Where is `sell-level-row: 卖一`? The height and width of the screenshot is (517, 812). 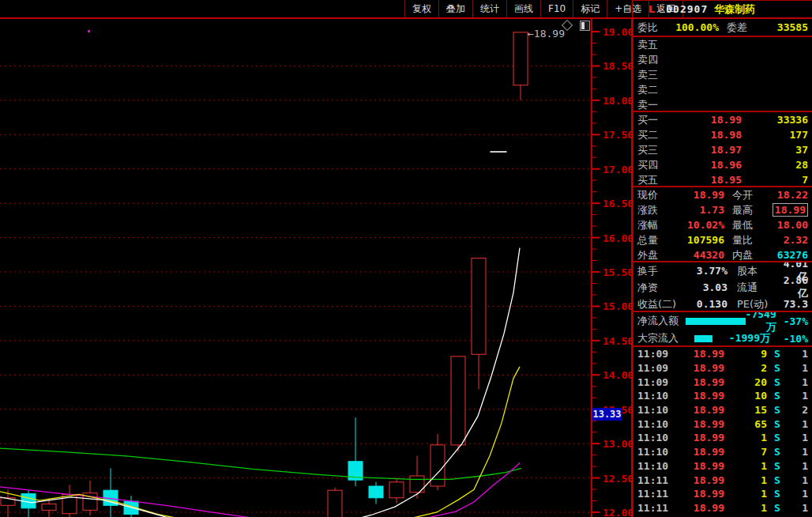 sell-level-row: 卖一 is located at coordinates (723, 104).